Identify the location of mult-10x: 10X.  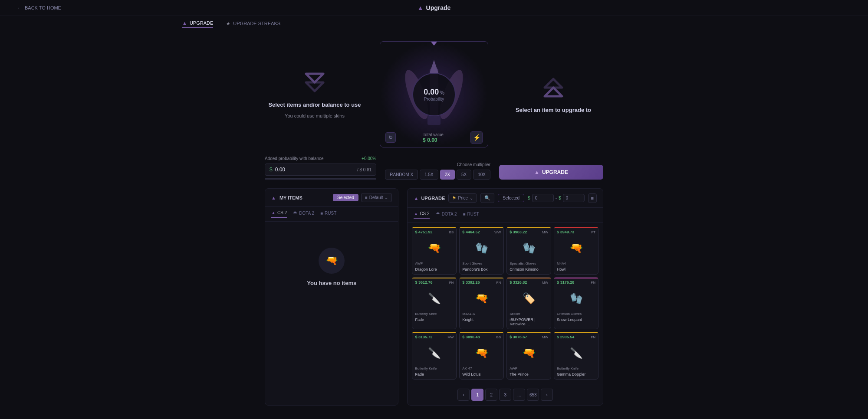
(482, 174).